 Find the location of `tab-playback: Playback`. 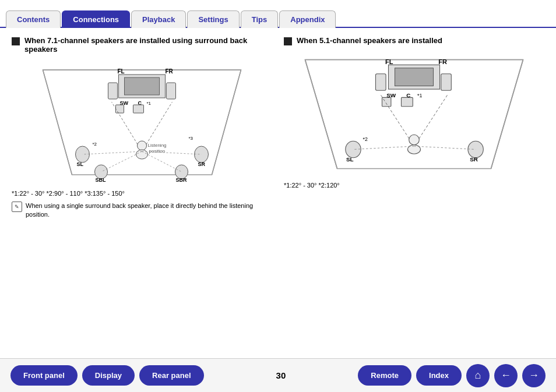

tab-playback: Playback is located at coordinates (159, 19).